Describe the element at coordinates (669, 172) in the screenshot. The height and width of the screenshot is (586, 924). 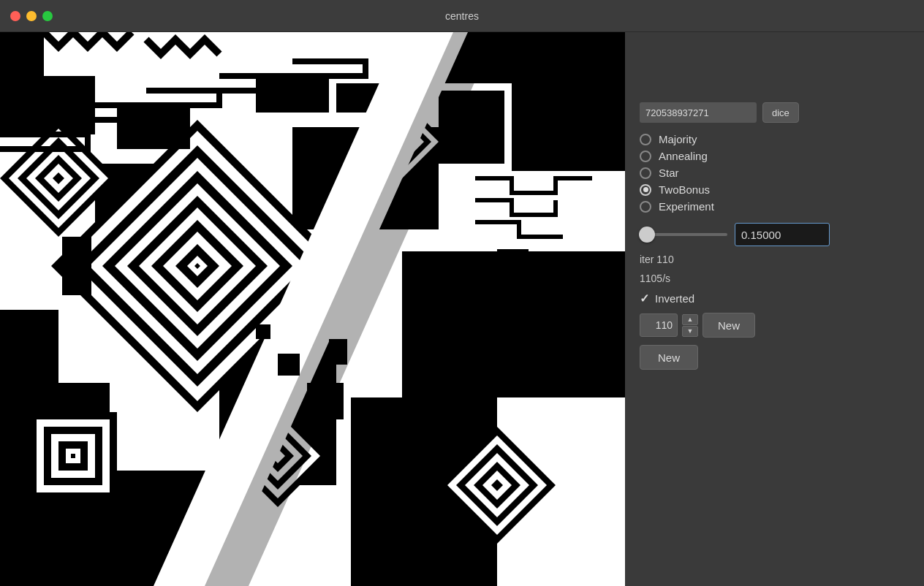
I see `radio-label-star: Star` at that location.